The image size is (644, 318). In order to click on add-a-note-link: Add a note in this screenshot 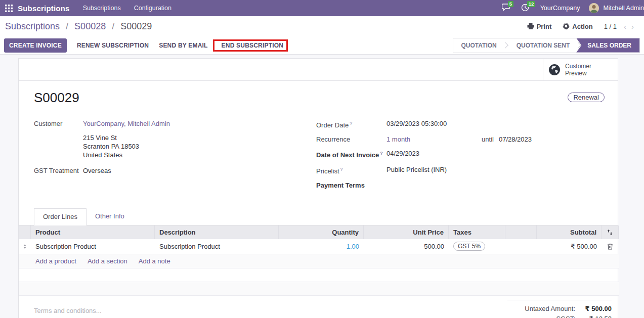, I will do `click(155, 261)`.